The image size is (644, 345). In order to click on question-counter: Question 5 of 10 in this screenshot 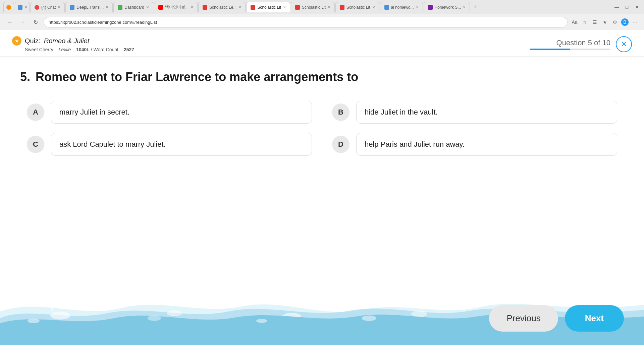, I will do `click(570, 44)`.